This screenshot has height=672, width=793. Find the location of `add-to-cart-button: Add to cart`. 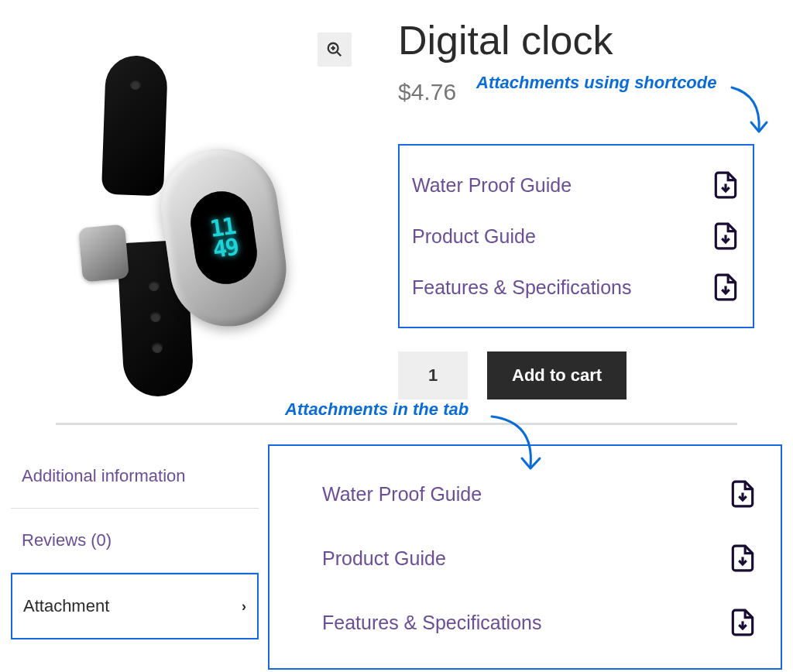

add-to-cart-button: Add to cart is located at coordinates (557, 375).